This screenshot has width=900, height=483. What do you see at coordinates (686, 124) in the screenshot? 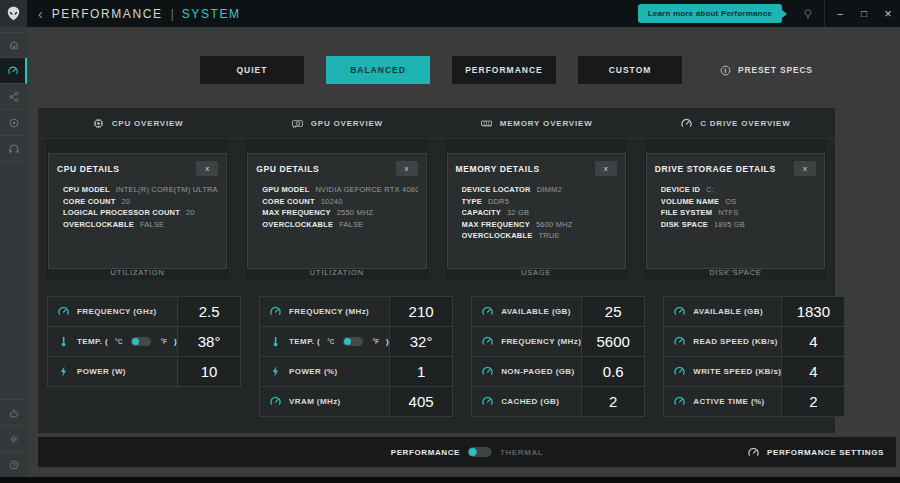
I see `disk-gauge-icon` at bounding box center [686, 124].